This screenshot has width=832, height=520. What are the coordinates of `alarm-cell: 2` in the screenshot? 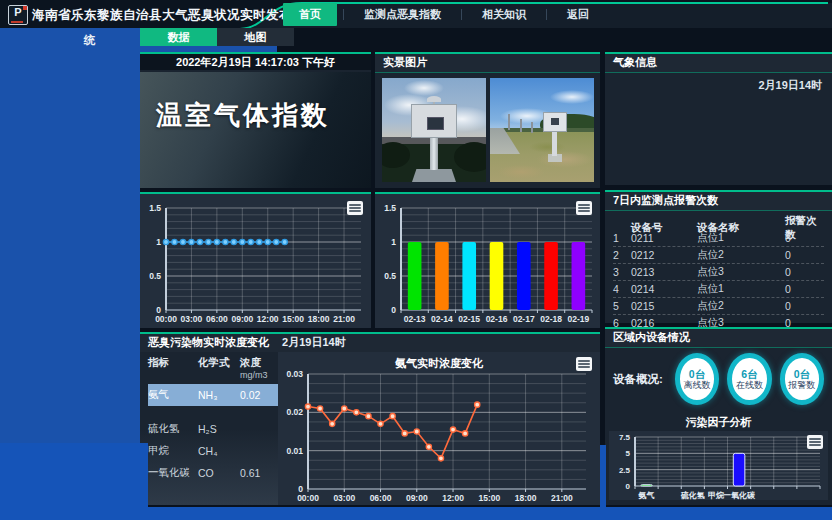 It's located at (622, 255).